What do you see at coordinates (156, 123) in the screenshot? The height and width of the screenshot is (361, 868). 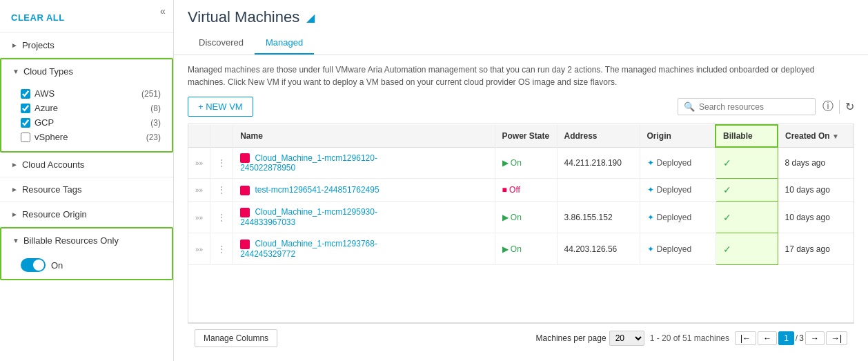 I see `cloud-type-gcp-count: (3)` at bounding box center [156, 123].